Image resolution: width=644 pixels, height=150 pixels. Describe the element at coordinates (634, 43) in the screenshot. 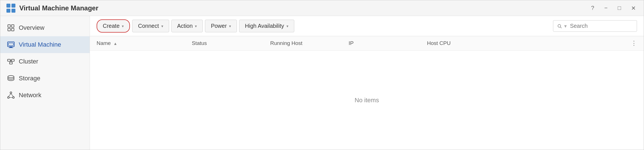

I see `more-columns-icon: ⋮` at that location.